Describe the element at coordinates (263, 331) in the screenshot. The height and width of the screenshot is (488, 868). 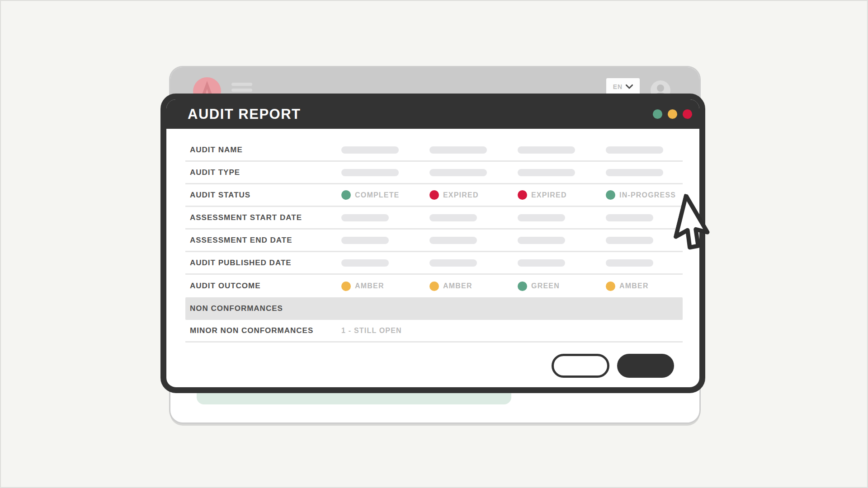
I see `row-label: MINOR NON CONFORMANCES` at that location.